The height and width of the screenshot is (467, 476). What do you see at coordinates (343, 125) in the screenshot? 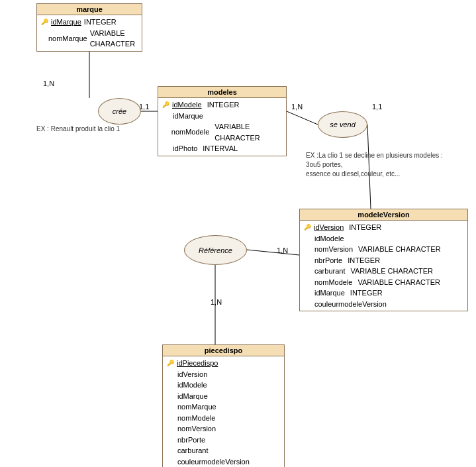
I see `relation-sevend-label: se vend` at bounding box center [343, 125].